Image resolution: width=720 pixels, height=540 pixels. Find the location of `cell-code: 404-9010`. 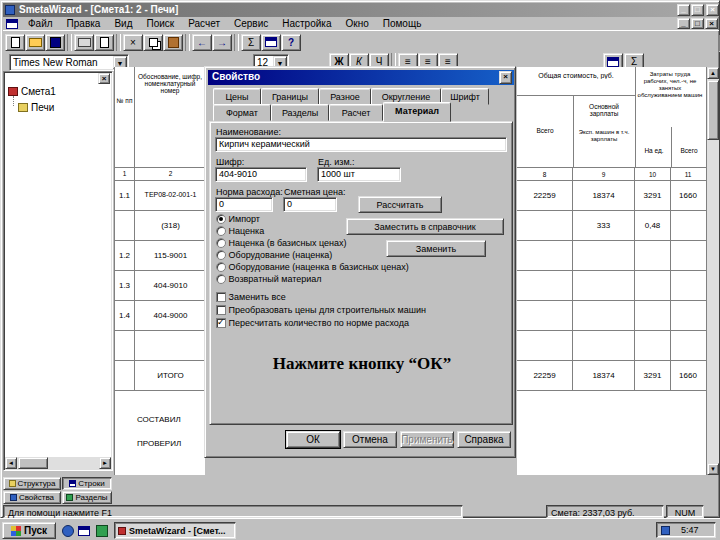

cell-code: 404-9010 is located at coordinates (170, 286).